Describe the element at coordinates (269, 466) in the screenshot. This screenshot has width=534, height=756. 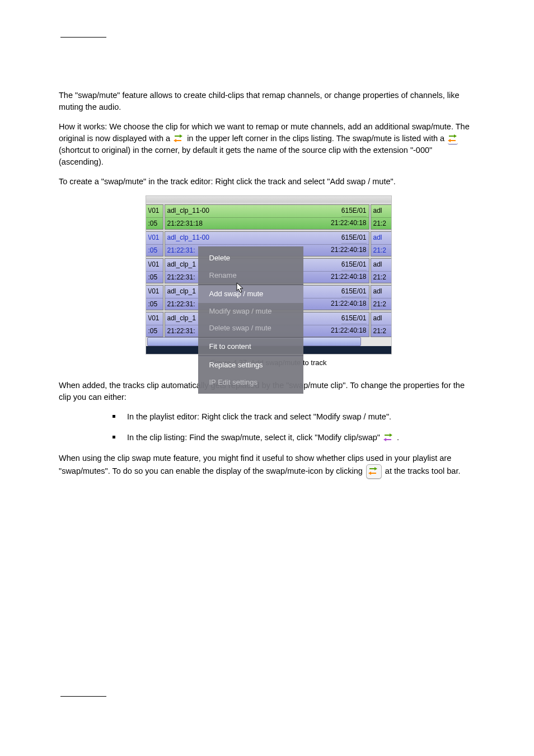
I see `paragraph-after-2: When using the clip swap mute feature, y…` at that location.